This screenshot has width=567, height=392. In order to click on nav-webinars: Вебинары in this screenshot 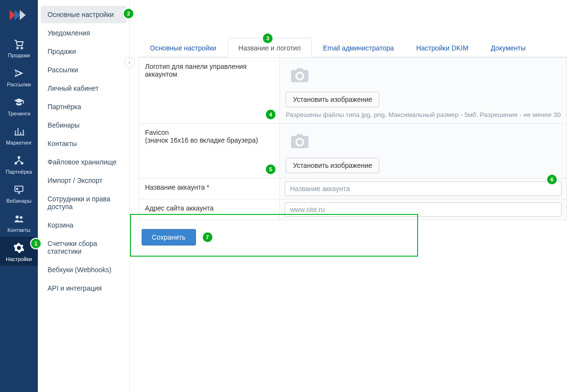, I will do `click(19, 193)`.